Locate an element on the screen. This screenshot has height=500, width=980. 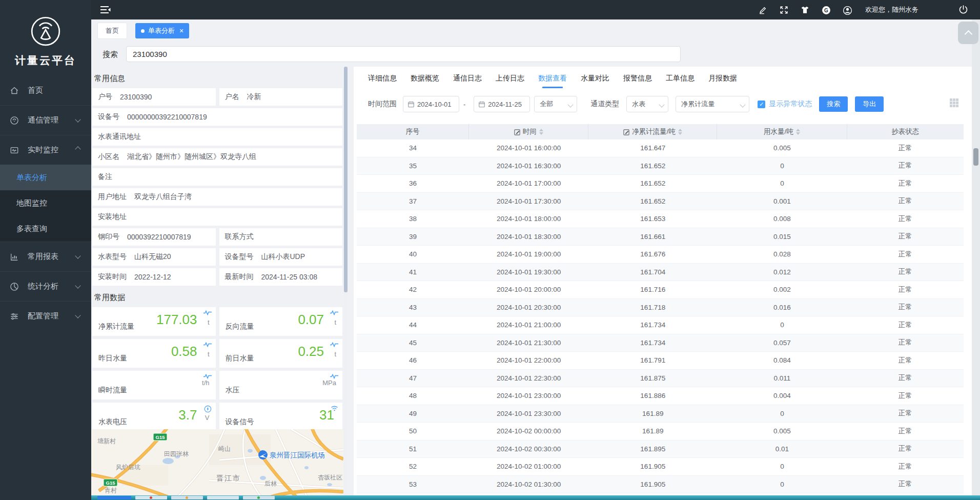
table-row: 41 2024-10-01 19:30:00 161.704 0.012 正常 is located at coordinates (660, 273).